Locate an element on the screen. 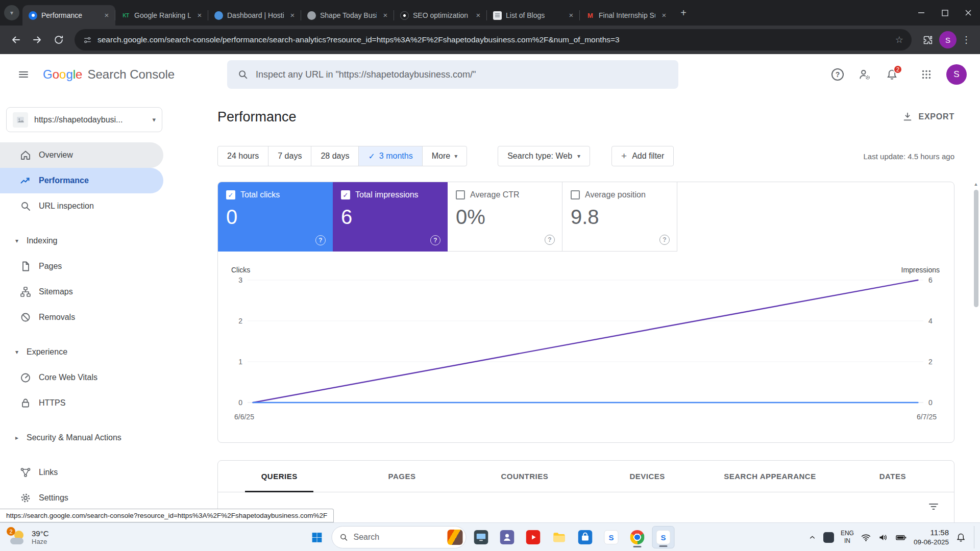 The width and height of the screenshot is (980, 551). minimize-button is located at coordinates (921, 13).